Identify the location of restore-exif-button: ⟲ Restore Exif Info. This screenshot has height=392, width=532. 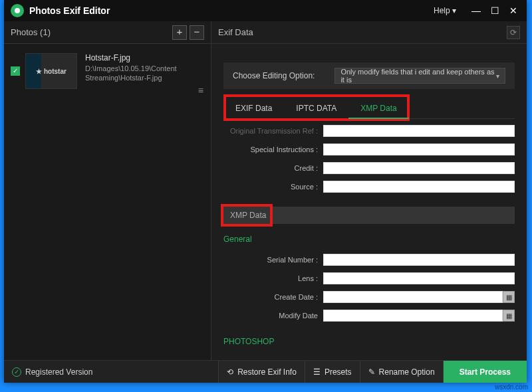
(261, 372).